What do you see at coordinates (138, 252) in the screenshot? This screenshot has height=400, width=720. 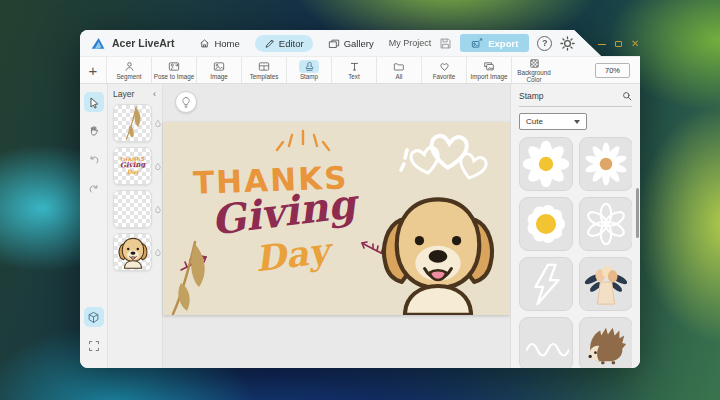 I see `layer-row-puppy` at bounding box center [138, 252].